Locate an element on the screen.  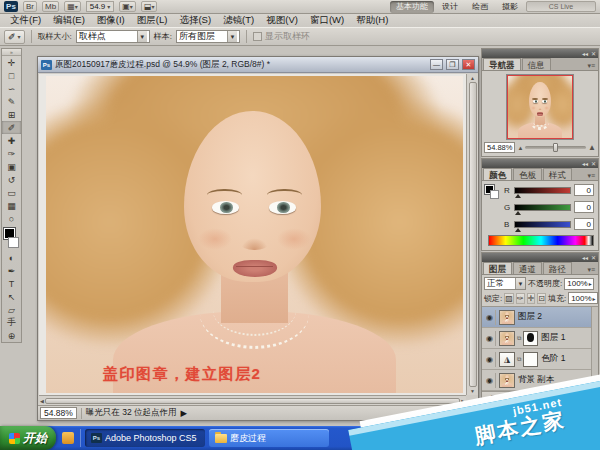
eyedropper-tool-preset: ✐▾ is located at coordinates (14, 37).